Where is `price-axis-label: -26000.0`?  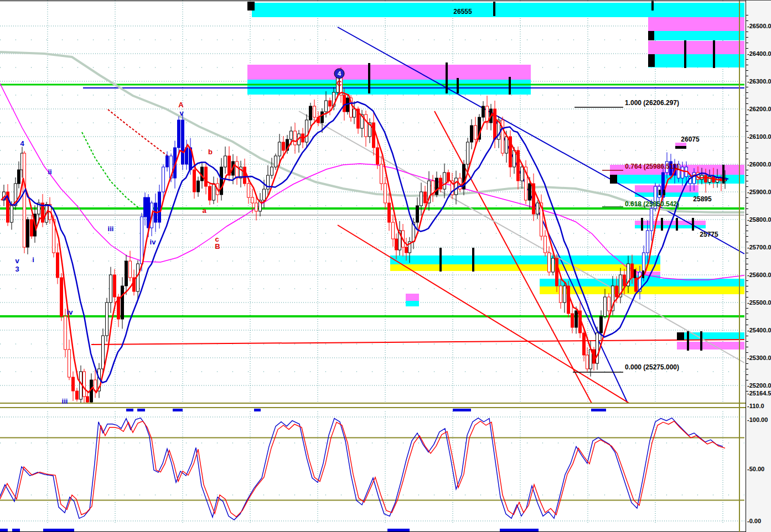 price-axis-label: -26000.0 is located at coordinates (759, 164).